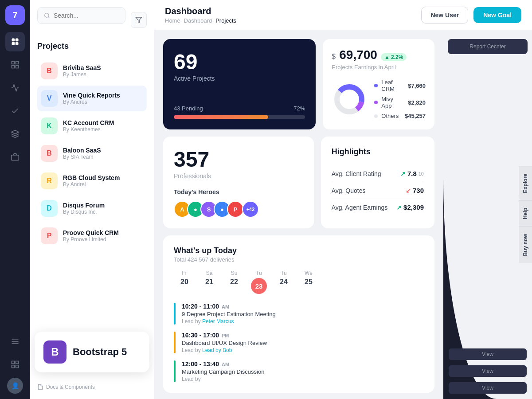 Image resolution: width=532 pixels, height=399 pixels. What do you see at coordinates (103, 239) in the screenshot?
I see `project-by: By Proove Limited` at bounding box center [103, 239].